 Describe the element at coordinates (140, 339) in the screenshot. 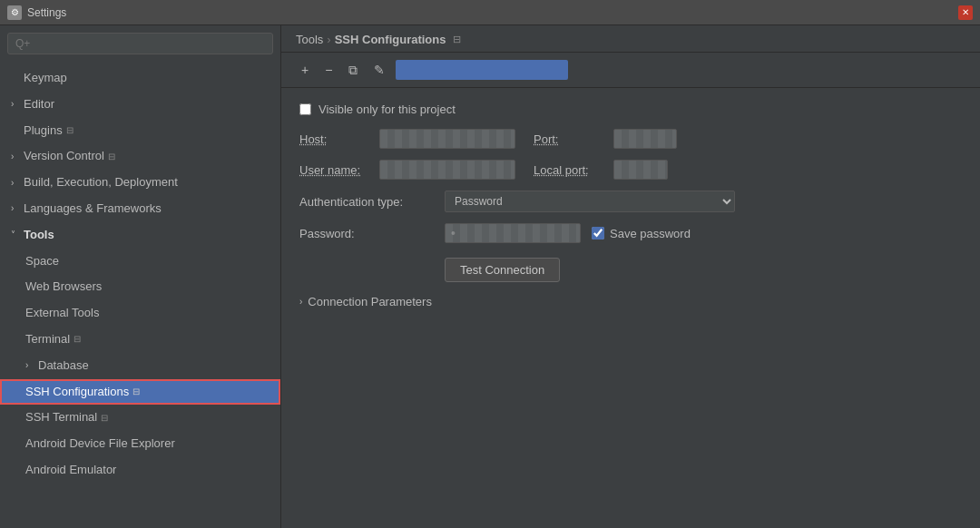

I see `sidebar-item-terminal: Terminal ⊟` at that location.